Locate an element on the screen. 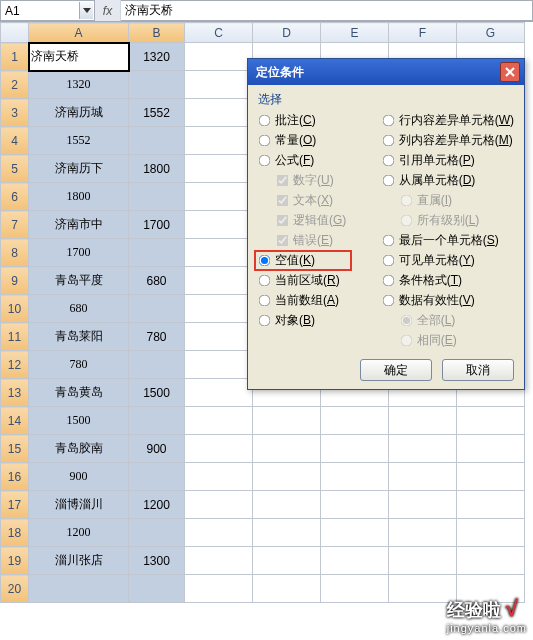  option-可见单元格(Y): 可见单元格(Y) is located at coordinates (448, 260).